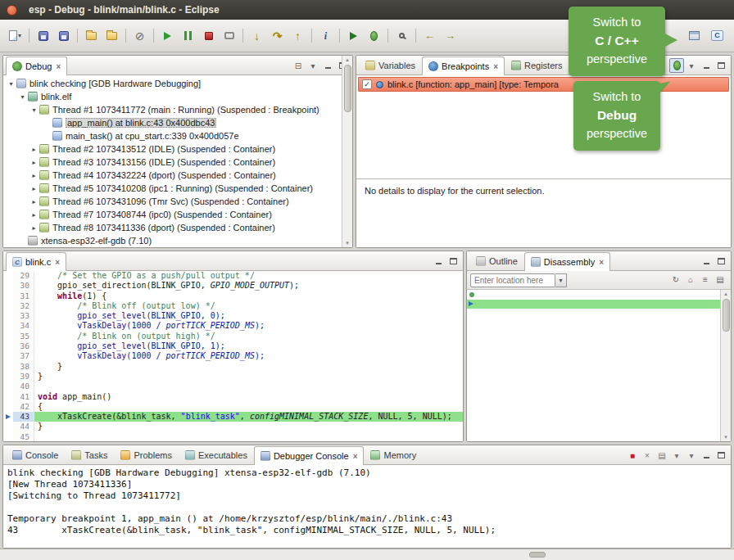  Describe the element at coordinates (178, 228) in the screenshot. I see `tree-item: ▸ Thread #8 1073411336 (dport) (Suspende…` at that location.